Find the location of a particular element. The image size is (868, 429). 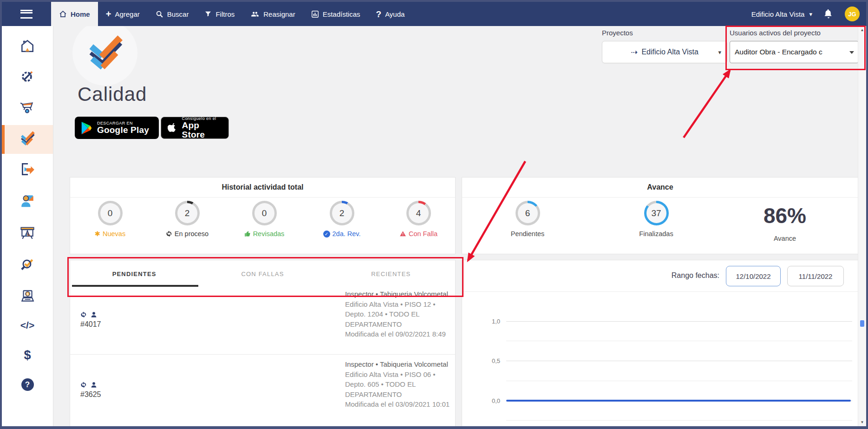

stat-label-text: Con Falla is located at coordinates (423, 234).